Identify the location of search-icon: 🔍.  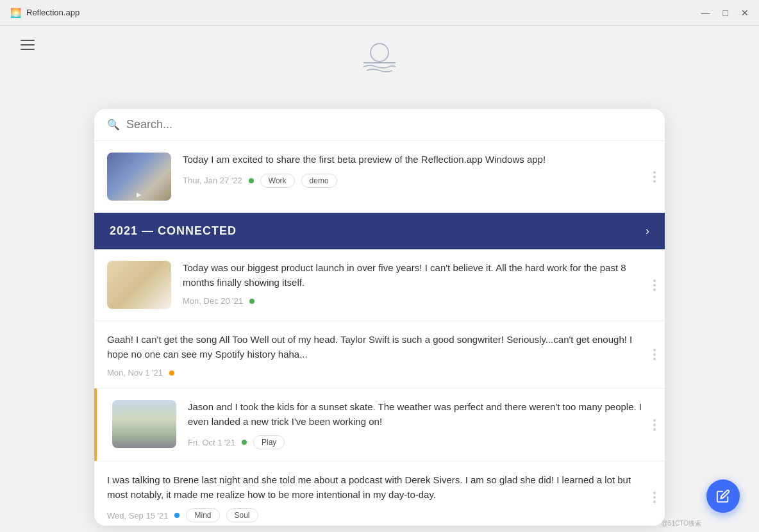
(113, 124).